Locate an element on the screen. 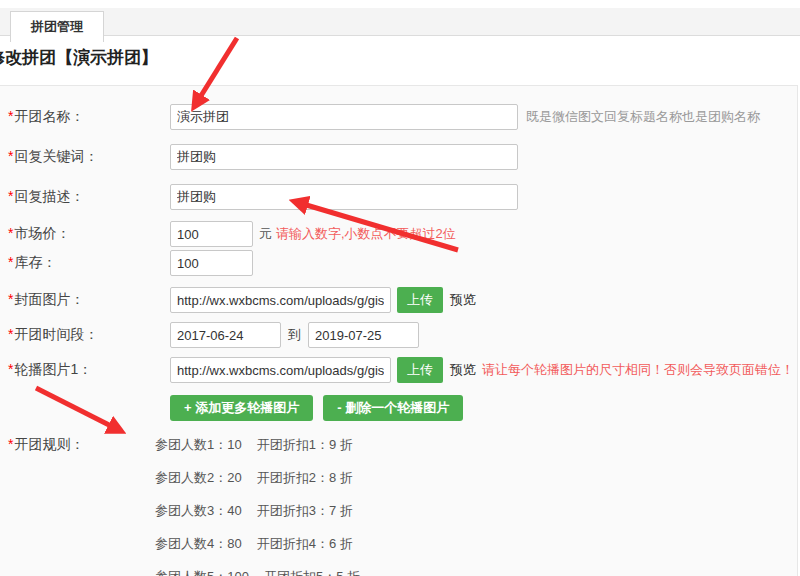 Image resolution: width=800 pixels, height=576 pixels. form-row-cover: *封面图片： 上传 预览 is located at coordinates (402, 300).